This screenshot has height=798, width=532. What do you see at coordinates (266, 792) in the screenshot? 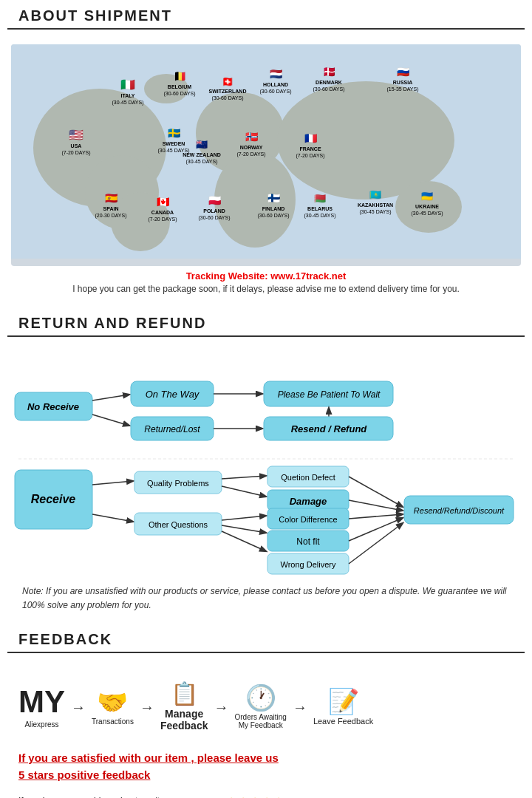
I see `feedback-bottom: If you have any problem about our item o…` at bounding box center [266, 792].